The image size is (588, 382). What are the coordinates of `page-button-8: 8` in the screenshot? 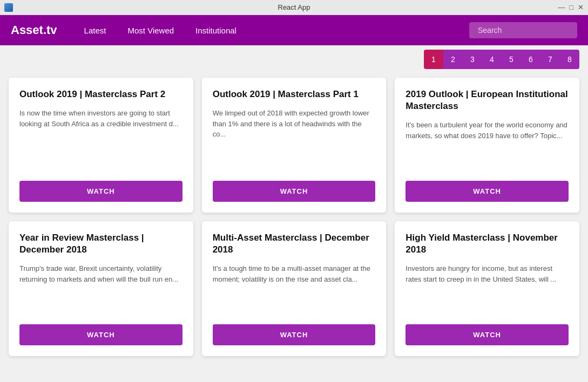 It's located at (570, 59).